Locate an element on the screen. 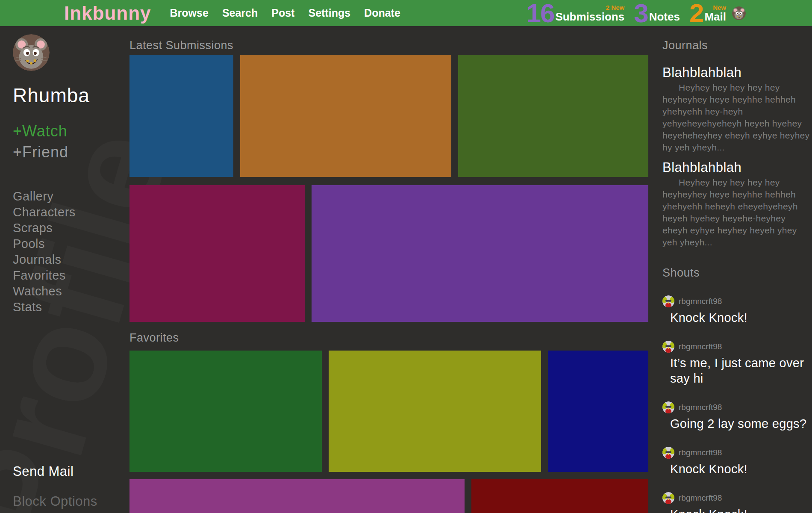  watch-button: +Watch is located at coordinates (71, 131).